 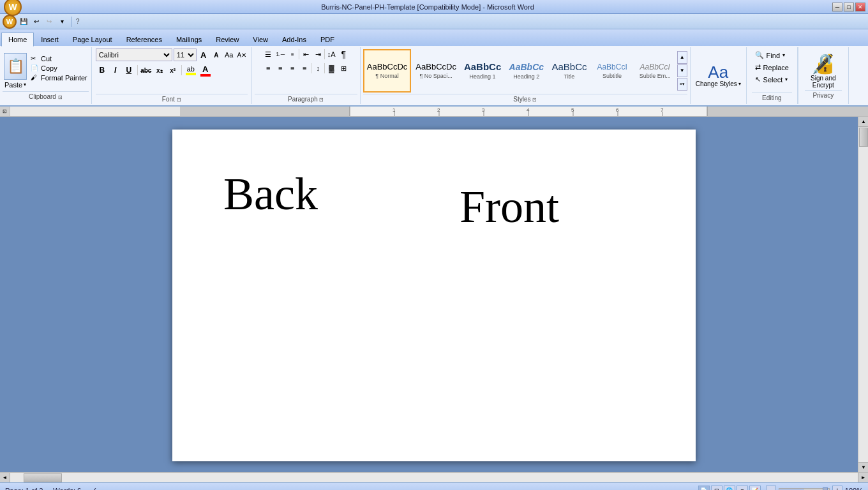 I want to click on paste-button: 📋 Paste▾, so click(x=15, y=71).